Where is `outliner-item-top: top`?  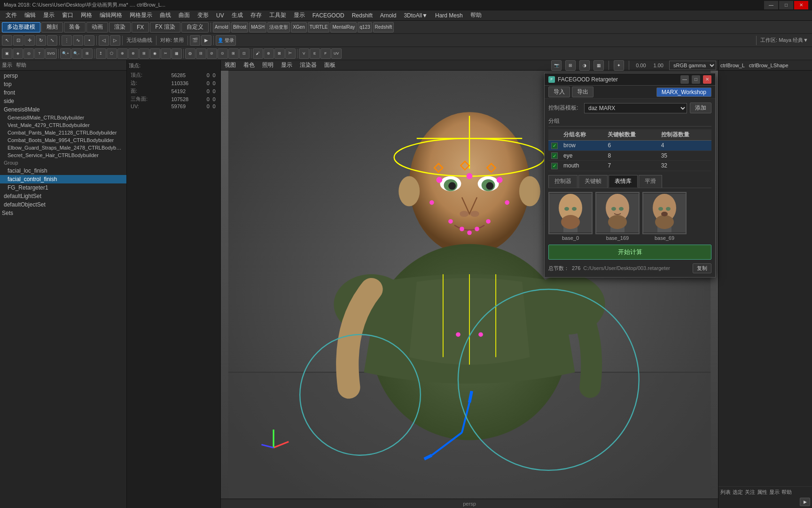 outliner-item-top: top is located at coordinates (63, 84).